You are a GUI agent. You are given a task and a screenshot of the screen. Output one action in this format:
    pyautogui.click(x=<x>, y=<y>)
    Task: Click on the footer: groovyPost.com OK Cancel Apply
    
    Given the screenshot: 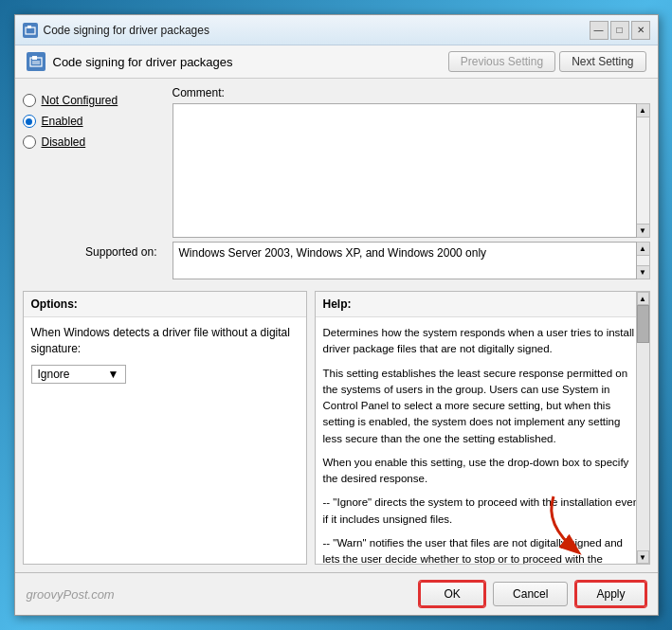 What is the action you would take?
    pyautogui.click(x=336, y=593)
    